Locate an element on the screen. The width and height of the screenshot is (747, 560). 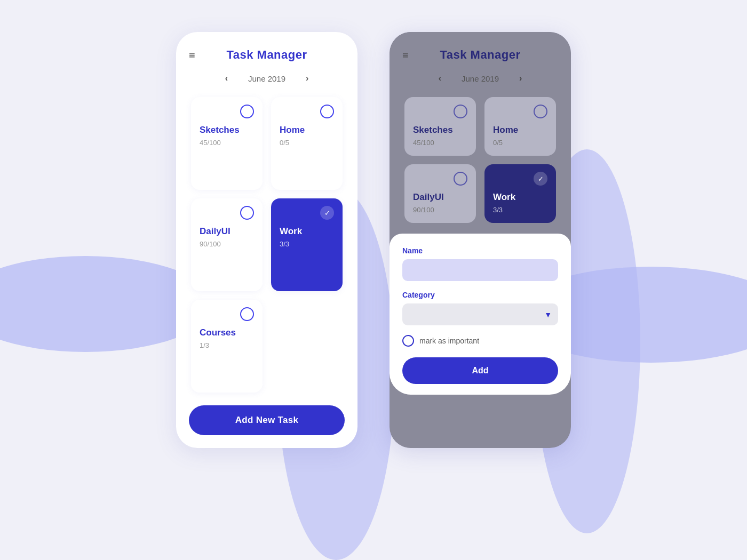
month-nav: ‹ June 2019 › is located at coordinates (267, 78).